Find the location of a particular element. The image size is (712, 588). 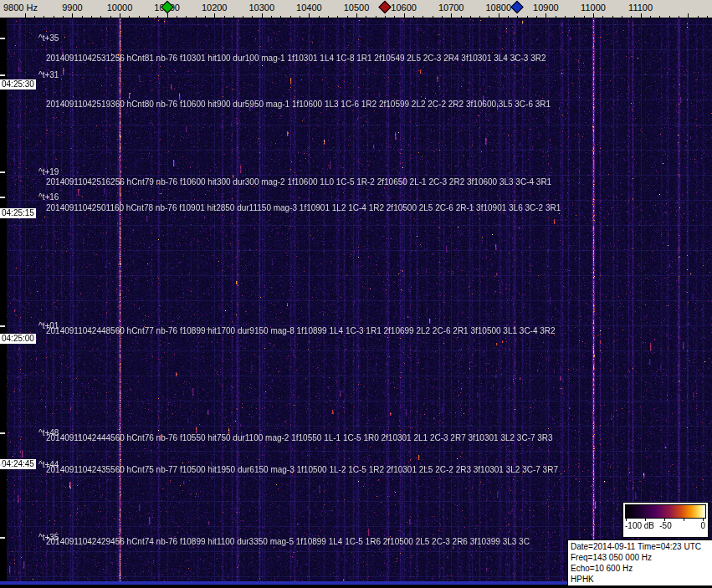

time-axis-label: 04:25:00 is located at coordinates (18, 339).